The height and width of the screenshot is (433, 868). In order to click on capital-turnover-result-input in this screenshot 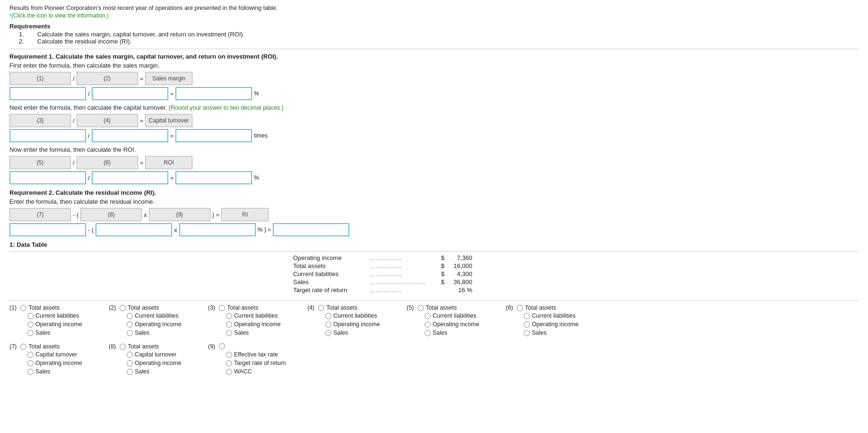, I will do `click(214, 136)`.